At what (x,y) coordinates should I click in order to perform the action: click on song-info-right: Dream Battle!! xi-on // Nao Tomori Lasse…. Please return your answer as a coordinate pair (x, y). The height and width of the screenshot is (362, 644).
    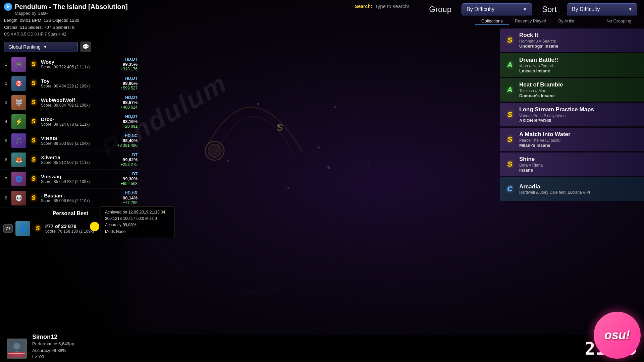
    Looking at the image, I should click on (580, 65).